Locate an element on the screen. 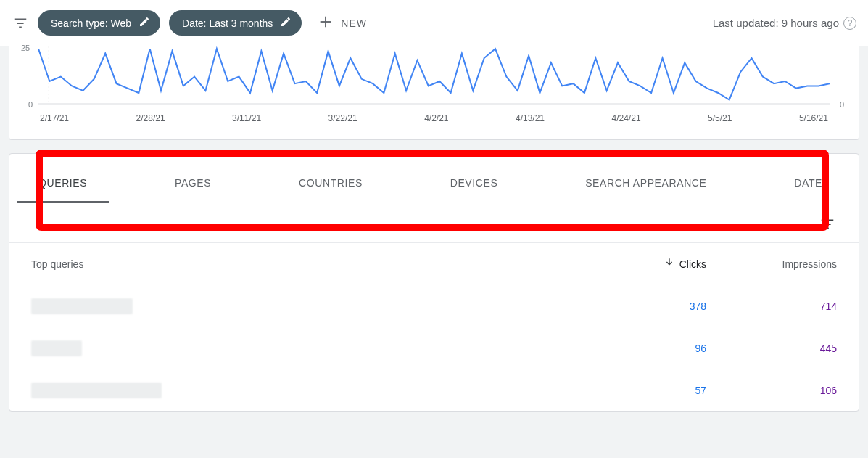  clicks-cell: 378 is located at coordinates (641, 306).